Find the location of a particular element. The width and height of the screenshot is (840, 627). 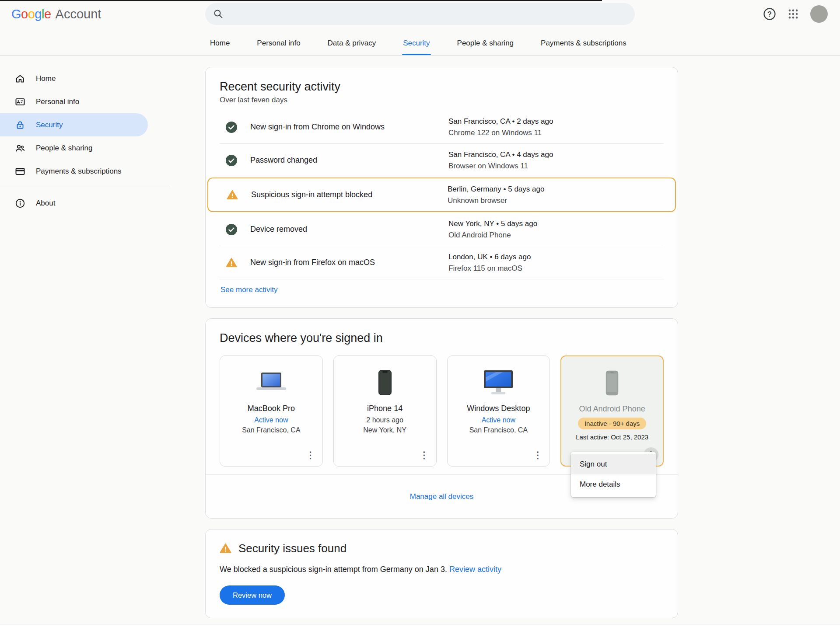

card-title: Recent security activity is located at coordinates (442, 87).